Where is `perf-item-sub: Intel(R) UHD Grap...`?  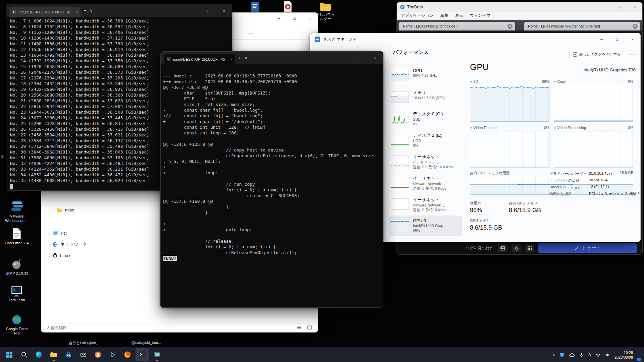 perf-item-sub: Intel(R) UHD Grap... is located at coordinates (436, 226).